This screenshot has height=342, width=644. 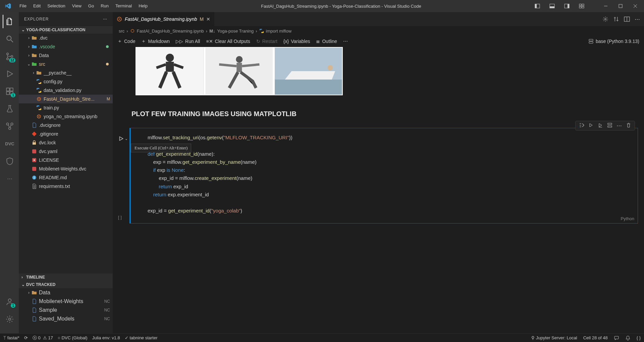 What do you see at coordinates (9, 319) in the screenshot?
I see `activity-manage` at bounding box center [9, 319].